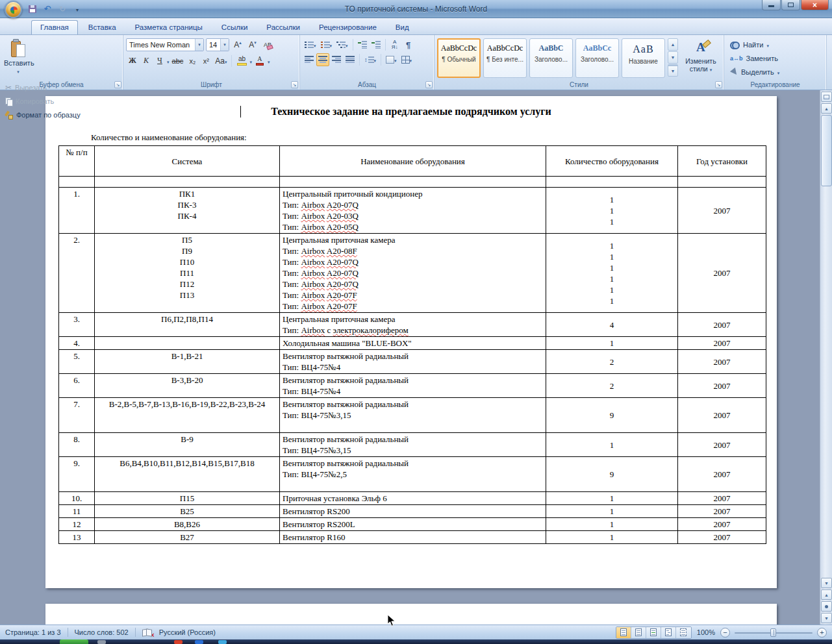 This screenshot has height=644, width=832. What do you see at coordinates (187, 161) in the screenshot?
I see `header-system: Система` at bounding box center [187, 161].